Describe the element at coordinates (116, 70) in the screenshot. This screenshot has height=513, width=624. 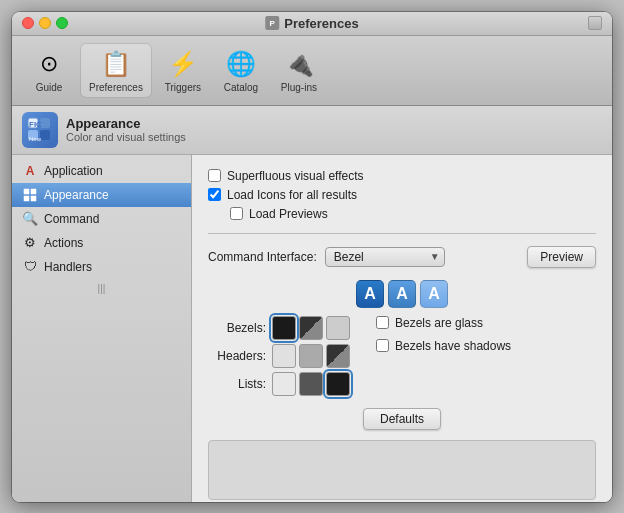
I see `toolbar-item-preferences: 📋 Preferences` at that location.